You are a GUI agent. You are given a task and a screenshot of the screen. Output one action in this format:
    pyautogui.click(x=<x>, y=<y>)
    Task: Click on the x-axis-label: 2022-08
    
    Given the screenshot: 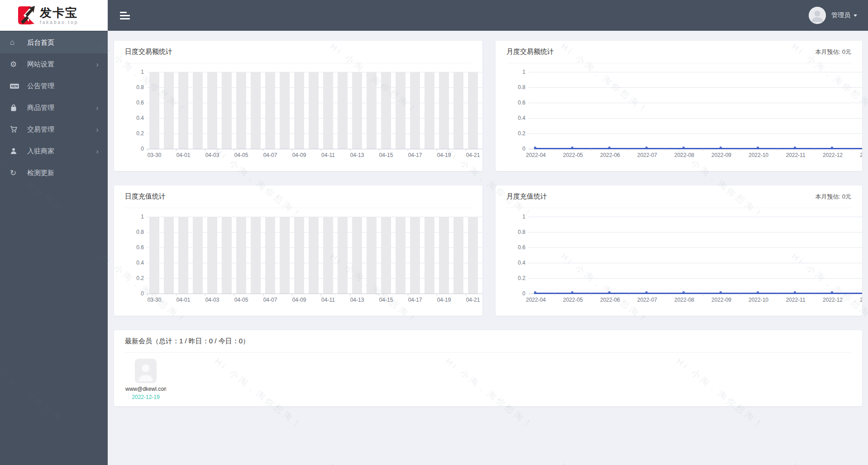 What is the action you would take?
    pyautogui.click(x=684, y=300)
    